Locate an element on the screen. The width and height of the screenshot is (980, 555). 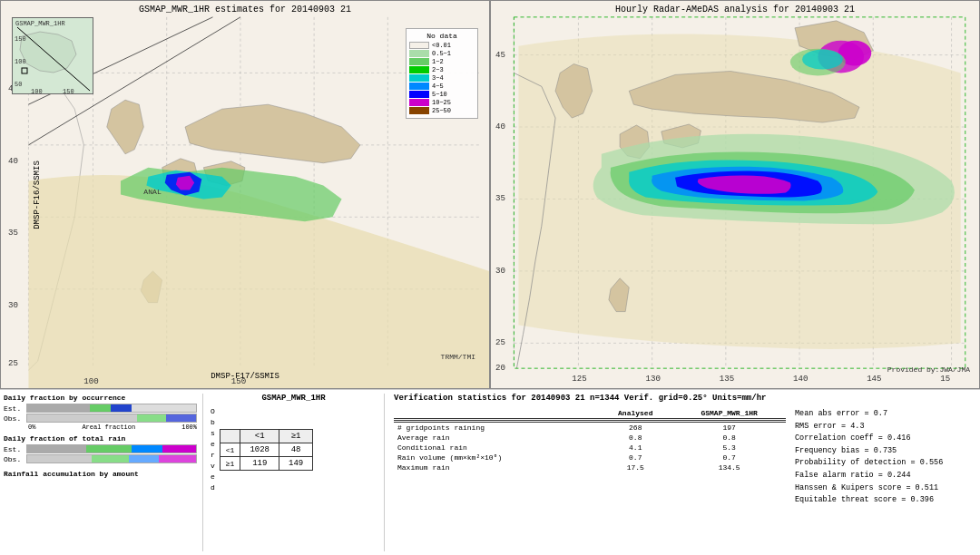
svg-text: 20 is located at coordinates (501, 368).